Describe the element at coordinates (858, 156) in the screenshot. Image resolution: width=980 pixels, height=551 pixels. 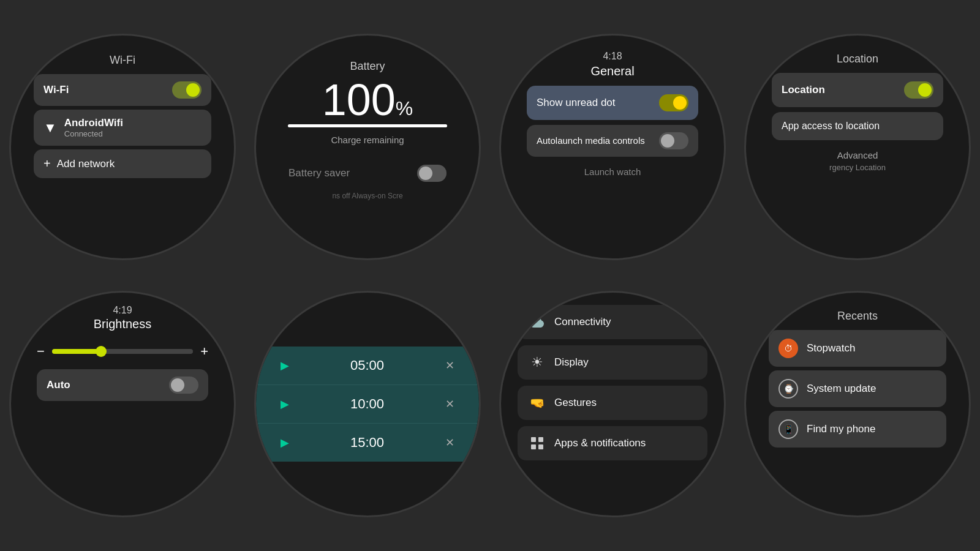
I see `advanced-label: Advanced` at that location.